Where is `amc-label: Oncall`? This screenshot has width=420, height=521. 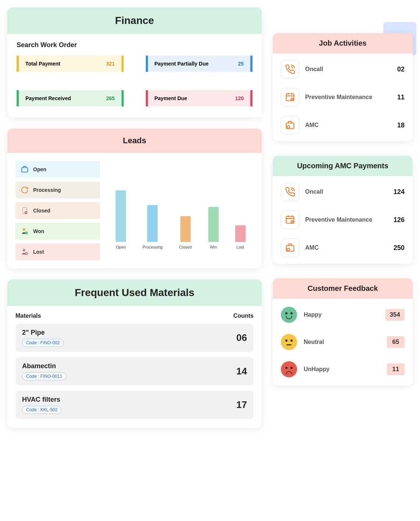 amc-label: Oncall is located at coordinates (346, 192).